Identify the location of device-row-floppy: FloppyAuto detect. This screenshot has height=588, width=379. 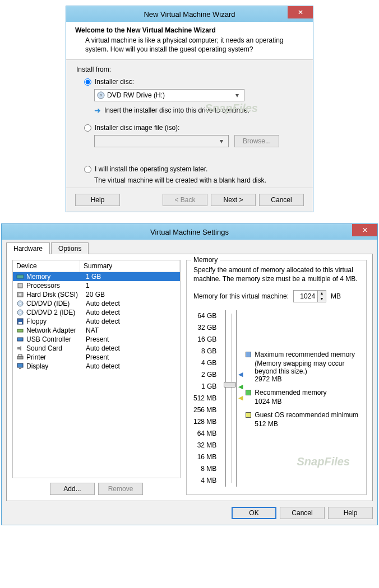
(96, 321).